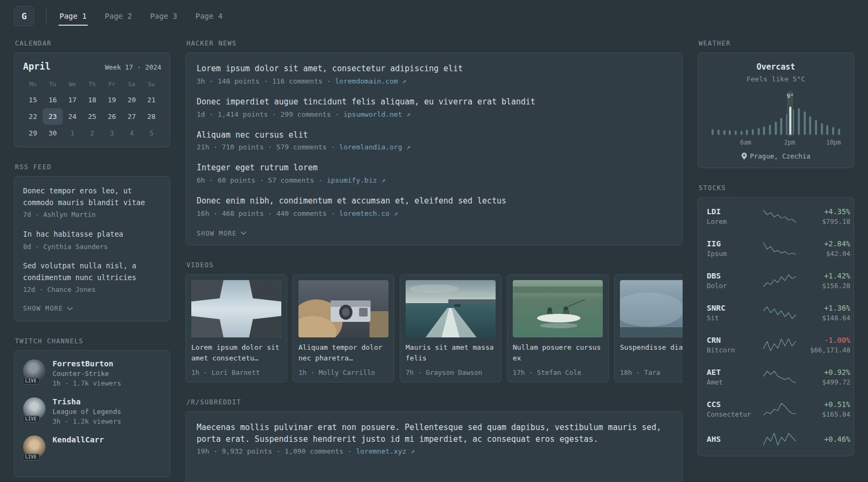 The image size is (868, 482). What do you see at coordinates (92, 411) in the screenshot?
I see `twitch-channel: LIVETrishaLeague of Legends3h · 1.2k vie…` at bounding box center [92, 411].